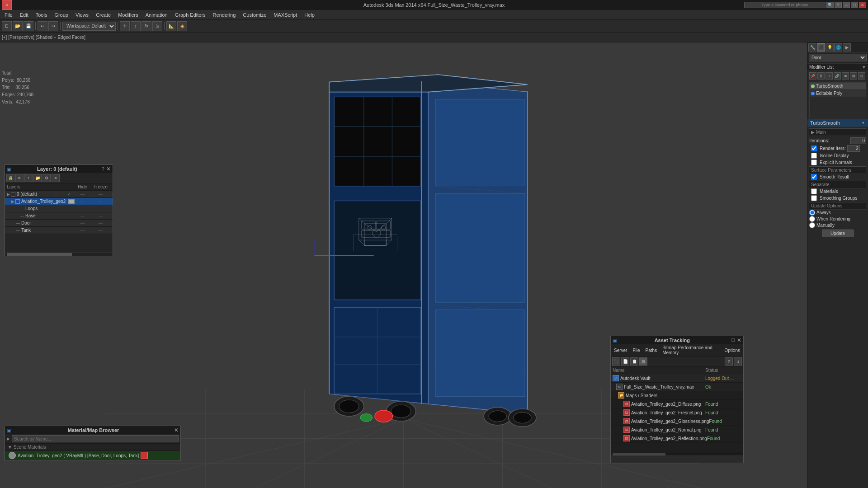 The width and height of the screenshot is (868, 488). Describe the element at coordinates (813, 76) in the screenshot. I see `mod-icon-1: 📌` at that location.